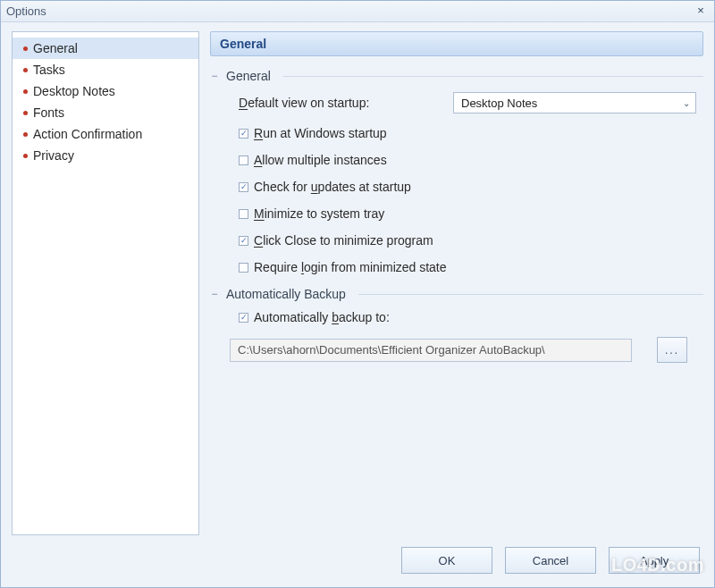  What do you see at coordinates (469, 240) in the screenshot?
I see `chk-close-minimizes: ✓ Click Close to minimize program` at bounding box center [469, 240].